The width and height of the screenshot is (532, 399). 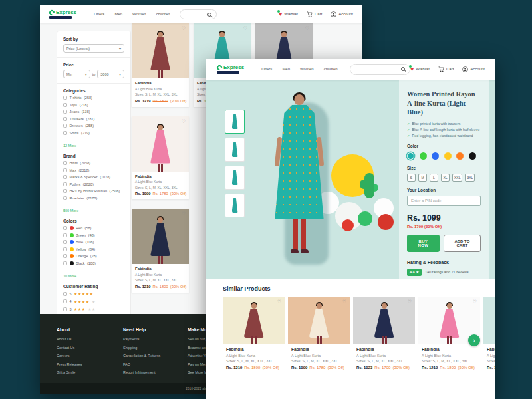 I want to click on category-option: Tops(218), so click(x=94, y=105).